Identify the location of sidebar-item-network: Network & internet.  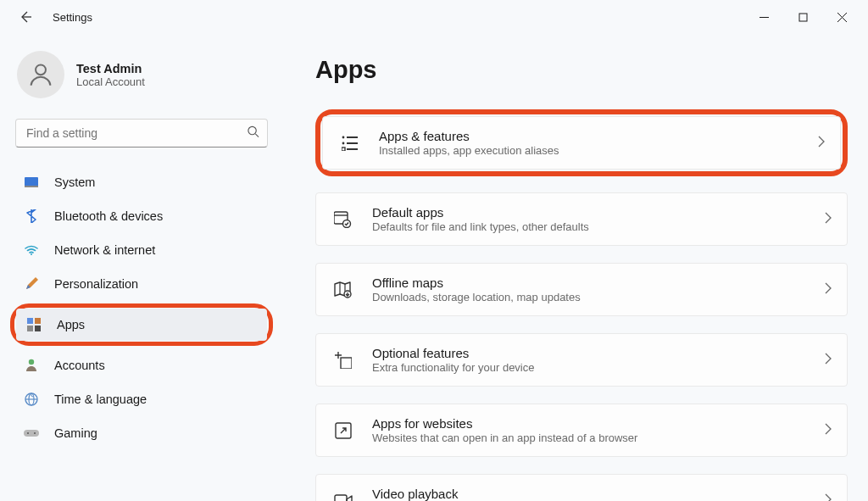
(142, 250).